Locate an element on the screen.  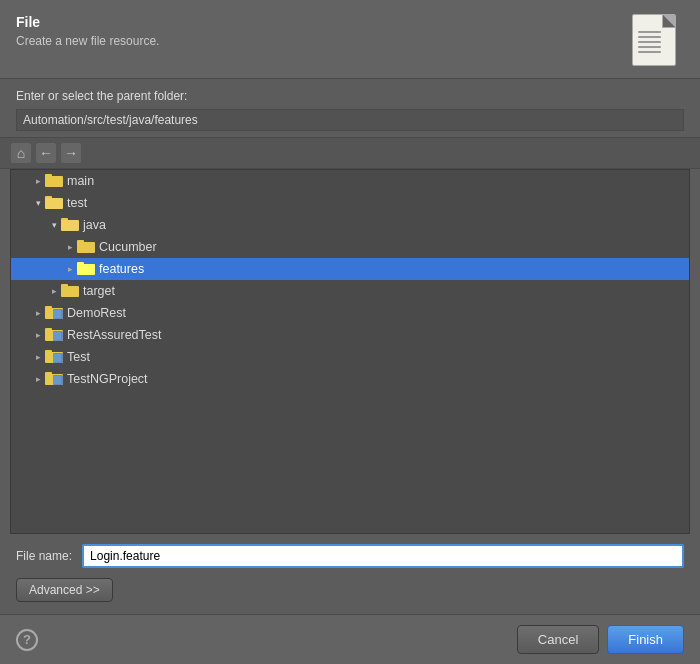
tree-item: ▸JRestAssuredTest is located at coordinates (350, 335).